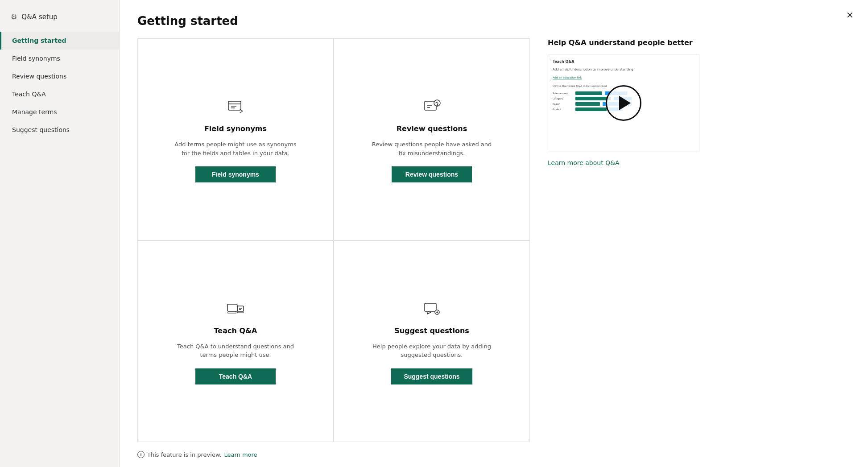 Image resolution: width=868 pixels, height=467 pixels. Describe the element at coordinates (494, 21) in the screenshot. I see `page-title: Getting started` at that location.